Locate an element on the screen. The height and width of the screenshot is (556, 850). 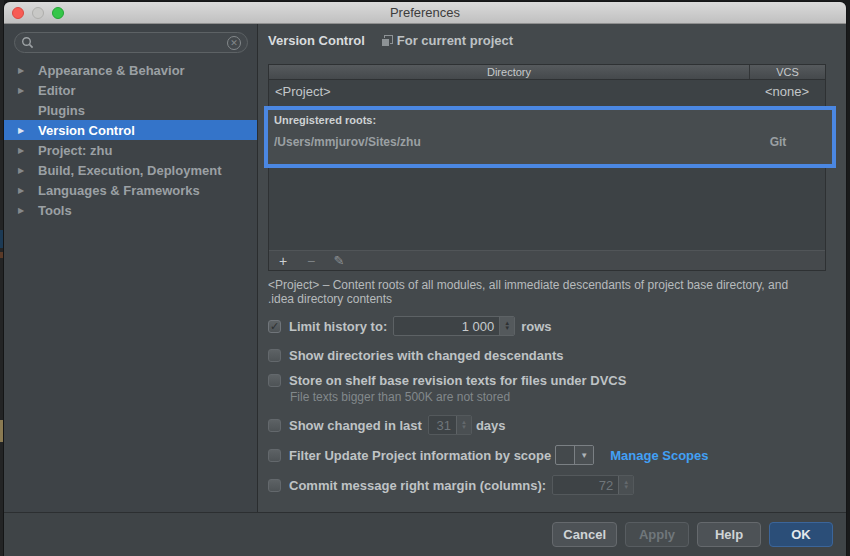
show-changed-row: ✓ Show changed in last 31 ▲▼ days is located at coordinates (387, 425).